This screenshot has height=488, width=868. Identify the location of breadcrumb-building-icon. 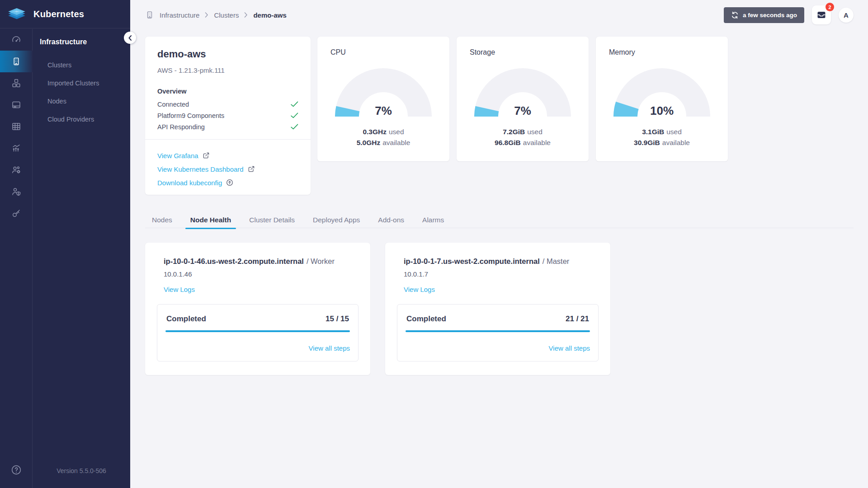
(150, 15).